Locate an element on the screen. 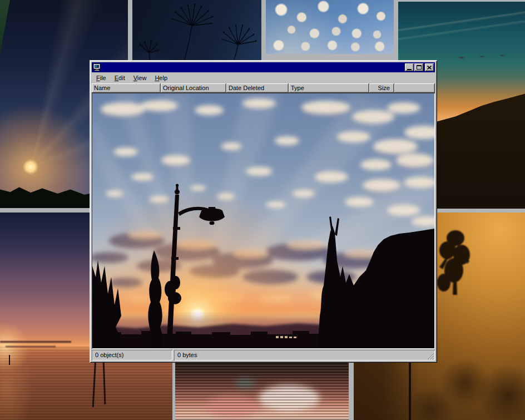  tree-silhouette is located at coordinates (455, 259).